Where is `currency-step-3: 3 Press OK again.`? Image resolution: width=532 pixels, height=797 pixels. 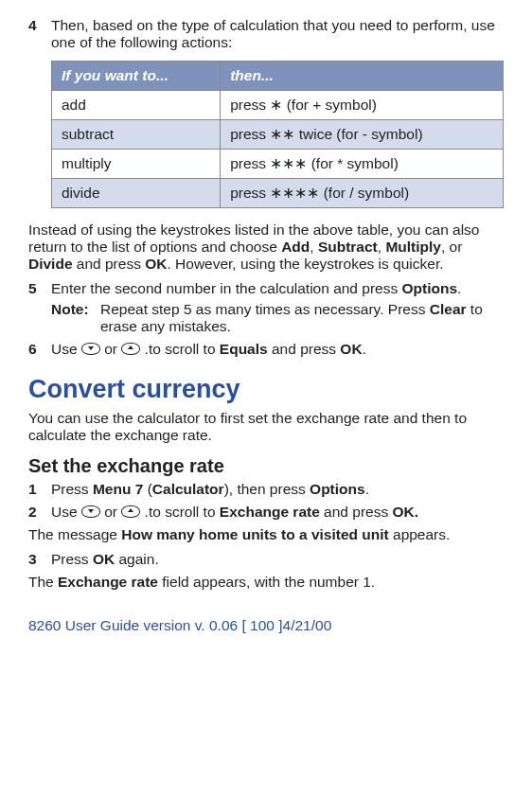
currency-step-3: 3 Press OK again. is located at coordinates (266, 559).